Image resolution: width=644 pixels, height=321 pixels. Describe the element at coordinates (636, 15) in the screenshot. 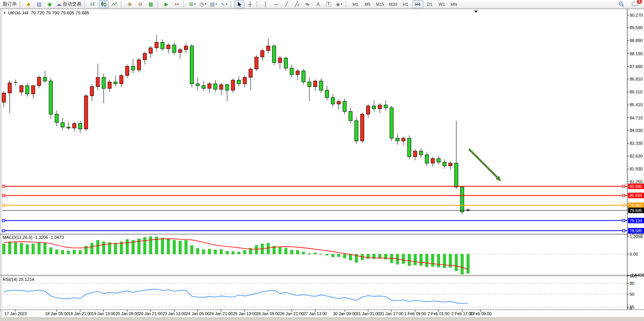

I see `price-tick-label: 90.270` at that location.